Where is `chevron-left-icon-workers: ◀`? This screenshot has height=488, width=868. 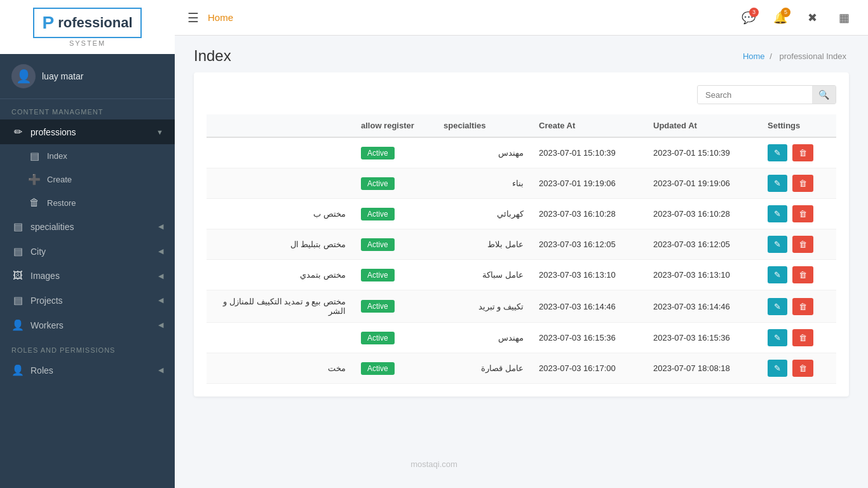 chevron-left-icon-workers: ◀ is located at coordinates (161, 325).